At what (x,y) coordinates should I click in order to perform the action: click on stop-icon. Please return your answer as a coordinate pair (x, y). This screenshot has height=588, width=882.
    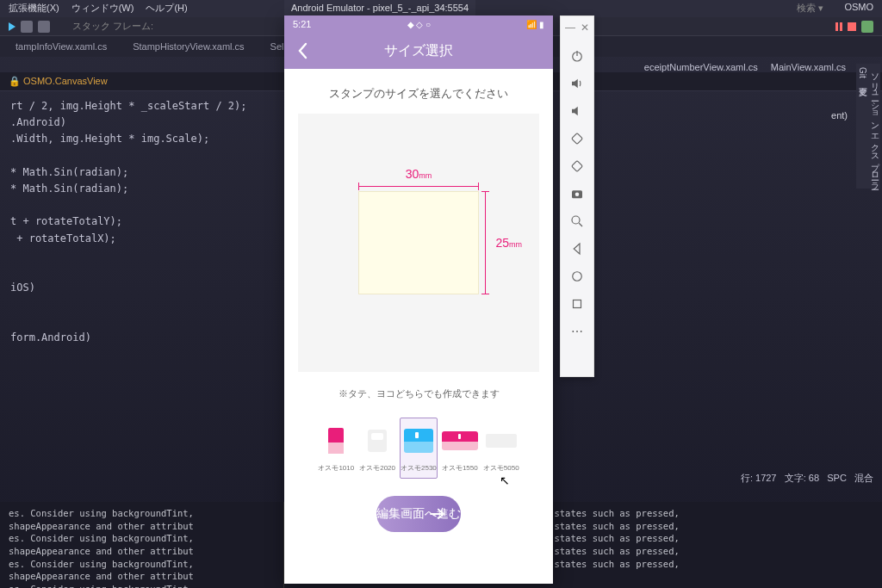
    Looking at the image, I should click on (852, 27).